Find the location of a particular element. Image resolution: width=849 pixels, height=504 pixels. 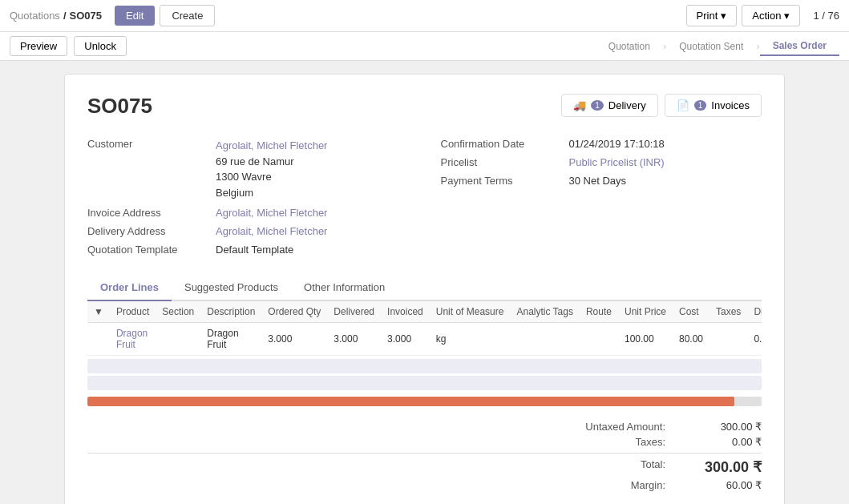

progress-bar is located at coordinates (410, 401).